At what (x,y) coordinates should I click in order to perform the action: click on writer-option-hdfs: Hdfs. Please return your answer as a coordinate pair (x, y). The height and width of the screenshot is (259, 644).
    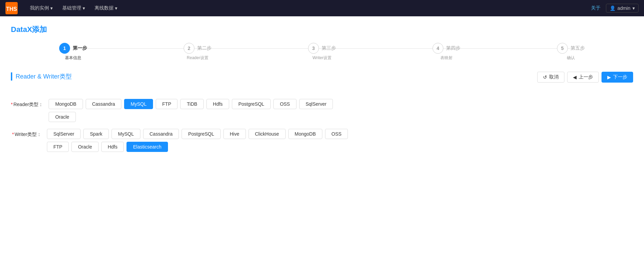
    Looking at the image, I should click on (113, 147).